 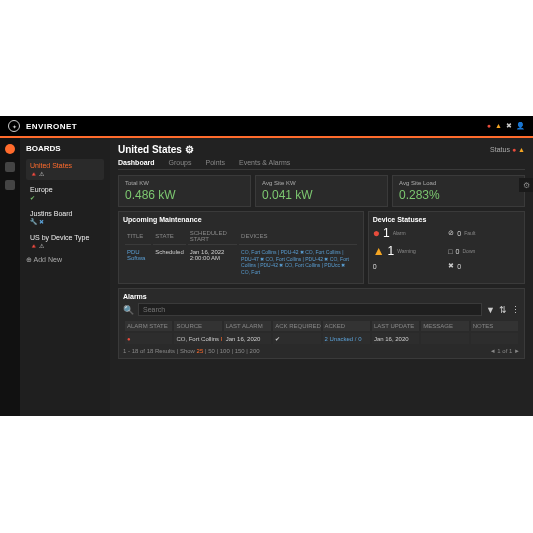 I want to click on search-input, so click(x=310, y=310).